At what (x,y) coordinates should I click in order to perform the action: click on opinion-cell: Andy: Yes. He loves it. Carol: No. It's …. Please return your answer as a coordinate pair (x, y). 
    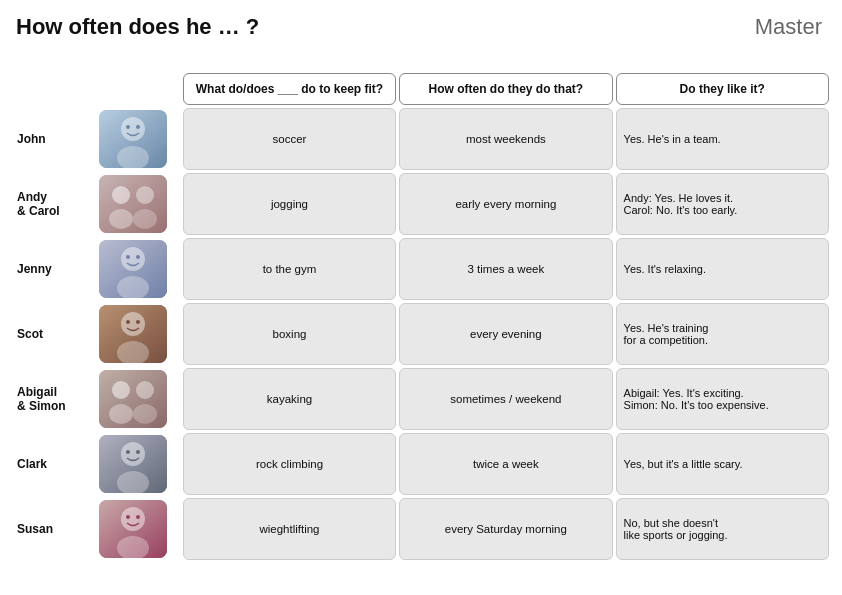
    Looking at the image, I should click on (722, 204).